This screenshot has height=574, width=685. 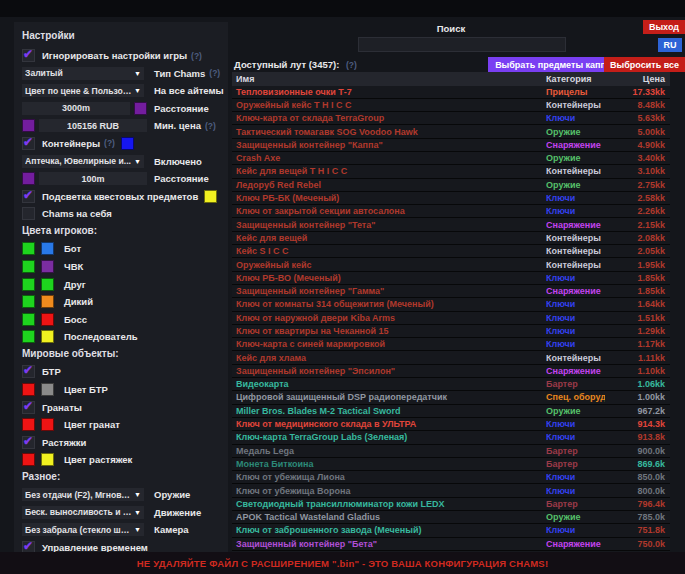 What do you see at coordinates (553, 64) in the screenshot?
I see `select-kappa-items-button: Выбрать предметы каппа` at bounding box center [553, 64].